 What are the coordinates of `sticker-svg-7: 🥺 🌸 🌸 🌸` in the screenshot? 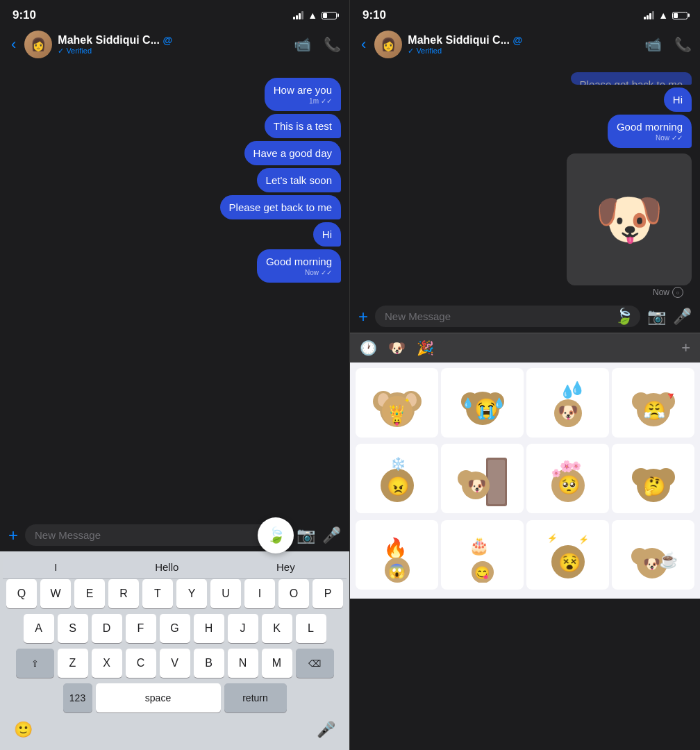 It's located at (568, 478).